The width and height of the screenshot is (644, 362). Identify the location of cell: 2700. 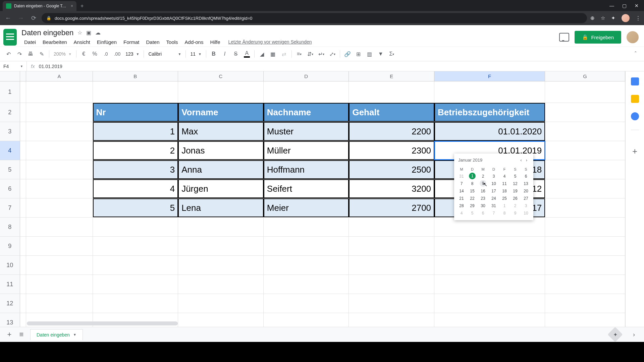
(392, 208).